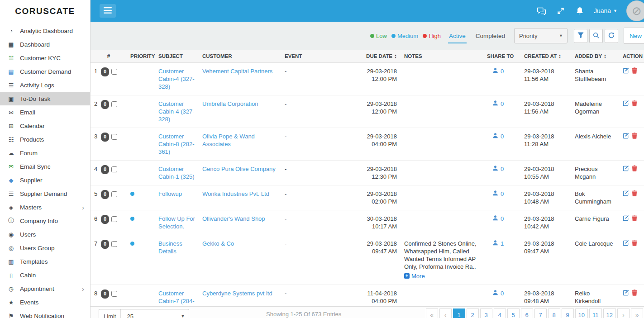 This screenshot has height=318, width=644. What do you see at coordinates (45, 289) in the screenshot?
I see `sidebar-item-appointment: ◷Appointment›` at bounding box center [45, 289].